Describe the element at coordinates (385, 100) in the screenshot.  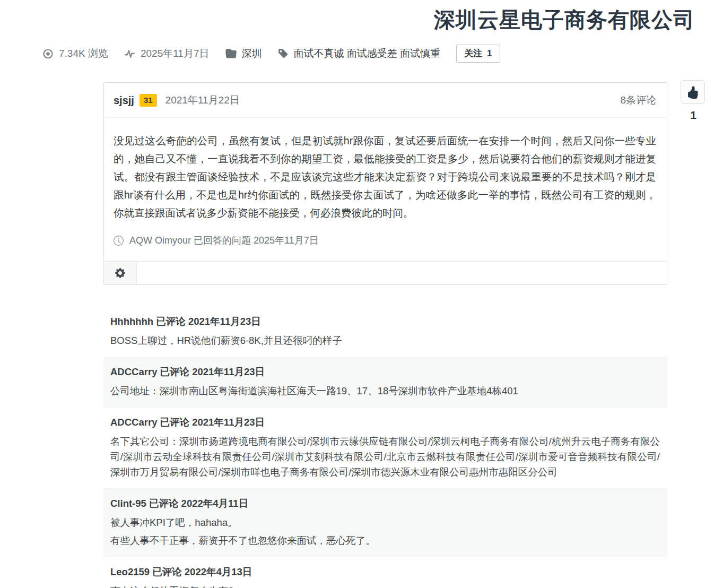
I see `post-header: sjsjj 31 2021年11月22日 8条评论` at that location.